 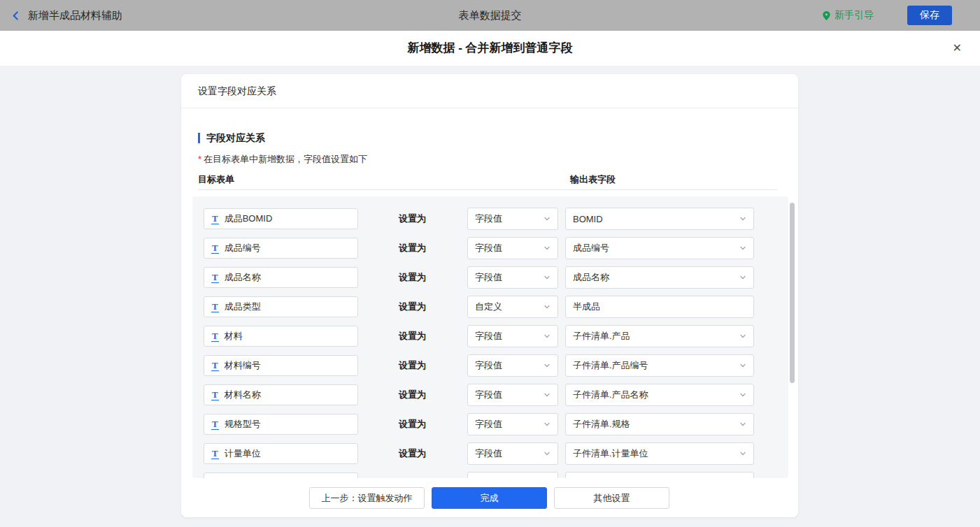 What do you see at coordinates (281, 336) in the screenshot?
I see `target-field-input: T 材料` at bounding box center [281, 336].